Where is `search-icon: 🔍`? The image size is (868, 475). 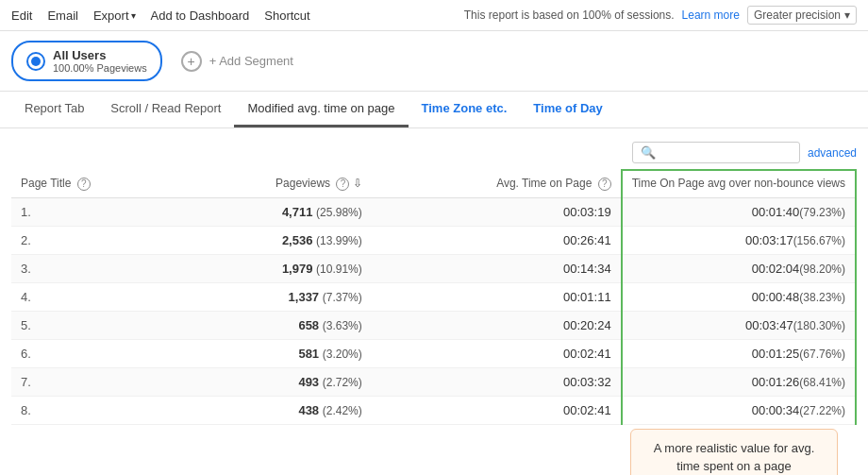
search-icon: 🔍 is located at coordinates (648, 153).